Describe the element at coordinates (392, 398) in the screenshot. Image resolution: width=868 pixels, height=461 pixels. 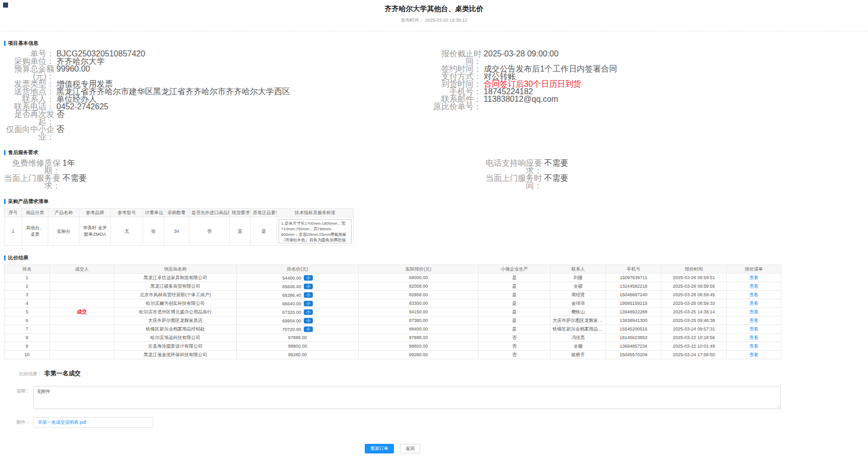
I see `remark-row: 说明： 见附件` at that location.